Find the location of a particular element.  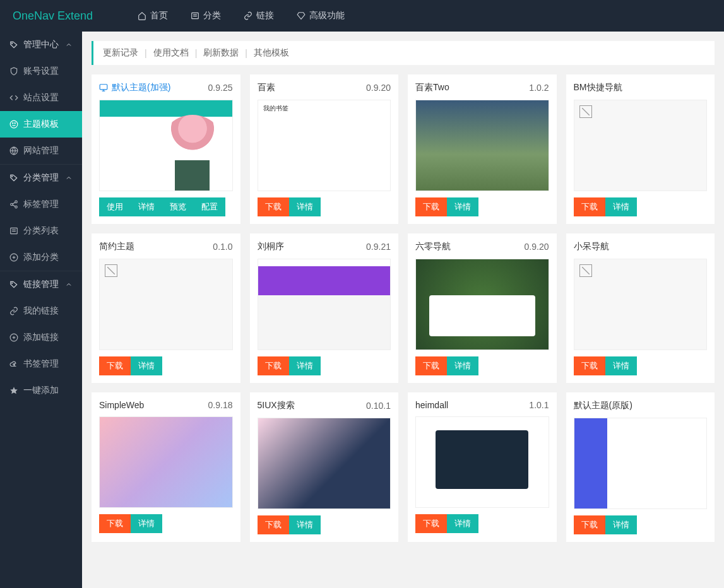

theme-btn-配置: 配置 is located at coordinates (210, 207).